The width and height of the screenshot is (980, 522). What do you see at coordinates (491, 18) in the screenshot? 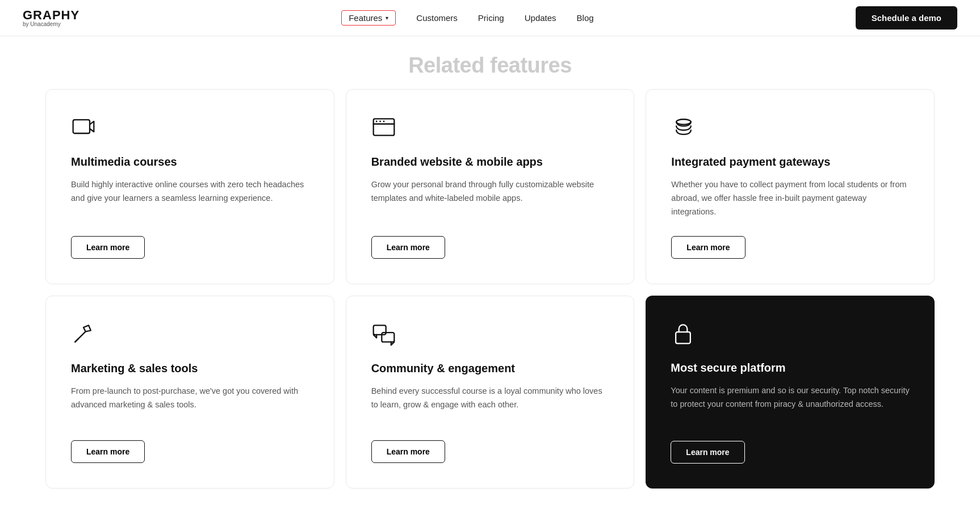
I see `nav-item-pricing: Pricing` at bounding box center [491, 18].